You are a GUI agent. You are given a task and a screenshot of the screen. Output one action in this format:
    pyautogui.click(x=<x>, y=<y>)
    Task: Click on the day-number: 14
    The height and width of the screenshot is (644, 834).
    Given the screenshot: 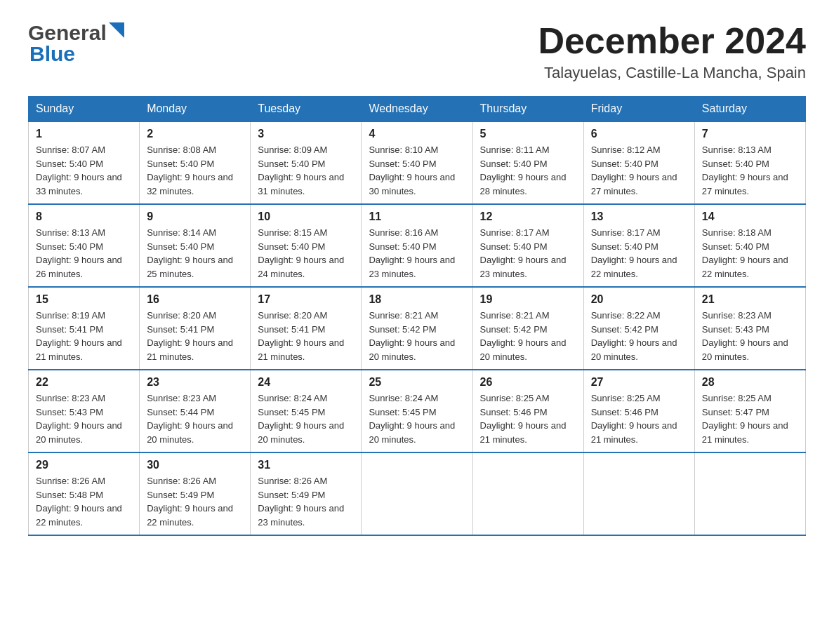 What is the action you would take?
    pyautogui.click(x=750, y=217)
    